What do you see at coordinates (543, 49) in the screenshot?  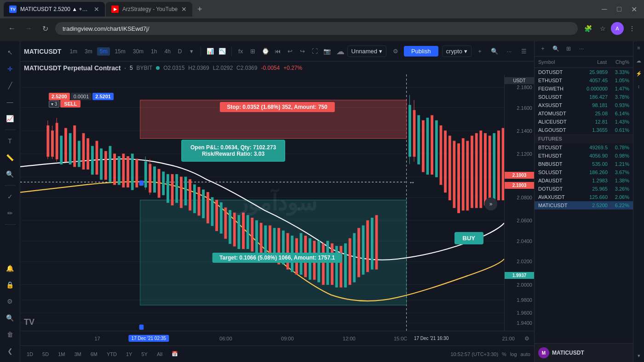 I see `panel-add-btn: +` at bounding box center [543, 49].